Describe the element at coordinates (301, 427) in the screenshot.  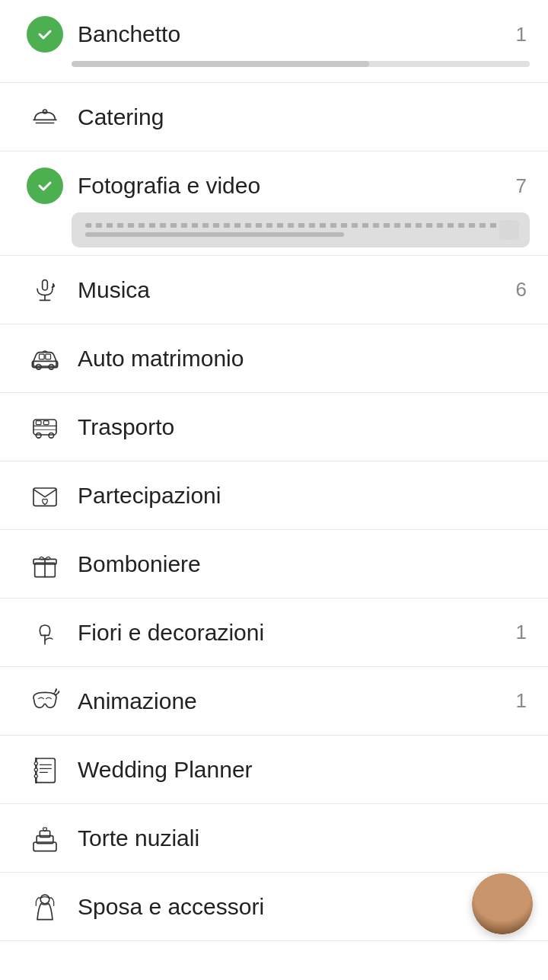
I see `item-label: Trasporto` at that location.